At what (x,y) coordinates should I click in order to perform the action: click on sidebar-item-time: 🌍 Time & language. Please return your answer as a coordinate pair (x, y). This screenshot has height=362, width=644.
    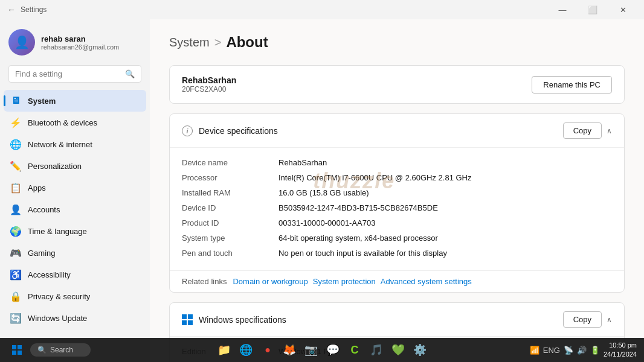
    Looking at the image, I should click on (75, 231).